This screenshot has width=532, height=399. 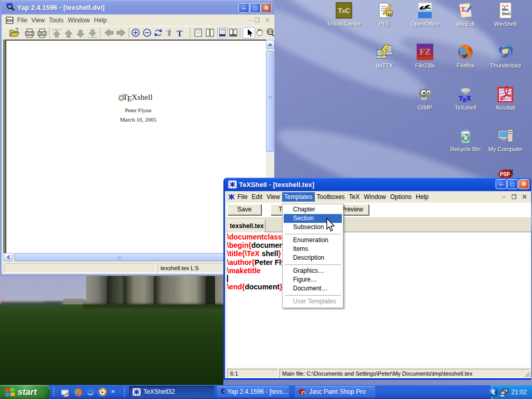 What do you see at coordinates (390, 15) in the screenshot?
I see `svg-text: 32` at bounding box center [390, 15].